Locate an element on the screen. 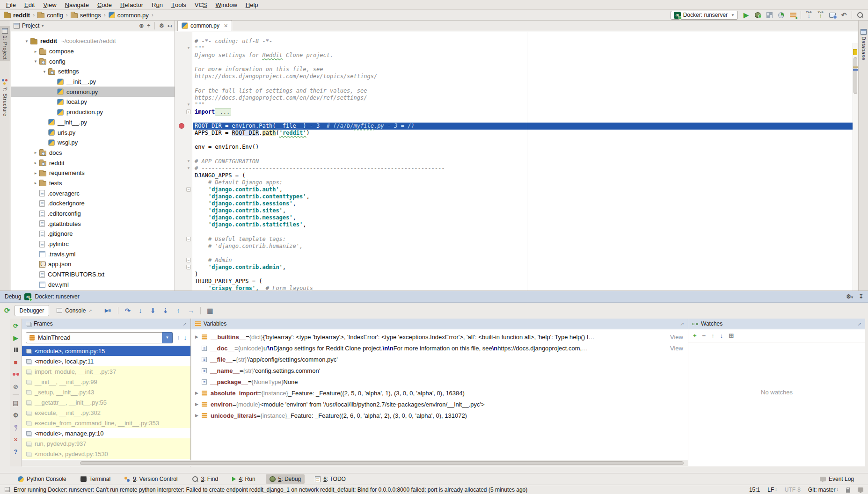  update-project-button is located at coordinates (809, 15).